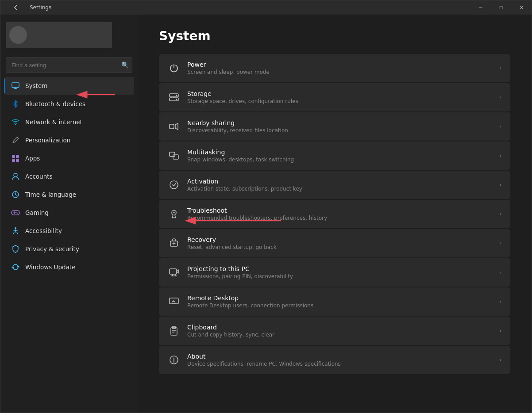 The image size is (532, 413). What do you see at coordinates (174, 156) in the screenshot?
I see `multitasking-icon` at bounding box center [174, 156].